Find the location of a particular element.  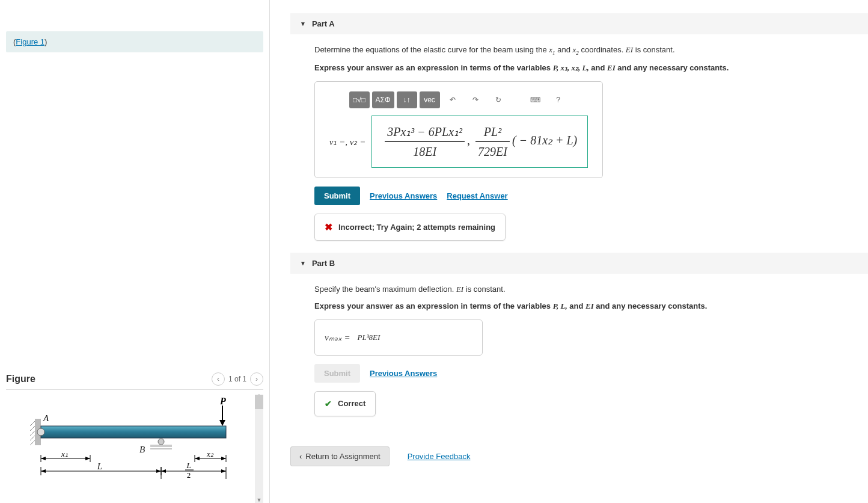

part-b-feedback: ✔ Correct is located at coordinates (345, 404).